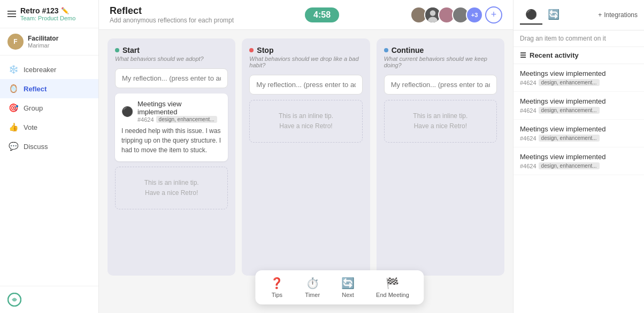 This screenshot has height=313, width=644. What do you see at coordinates (49, 171) in the screenshot?
I see `sidebar-nav: ❄️ Icebreaker 🪞 Reflect 🎯 Group 👍 Vote 💬…` at bounding box center [49, 171].